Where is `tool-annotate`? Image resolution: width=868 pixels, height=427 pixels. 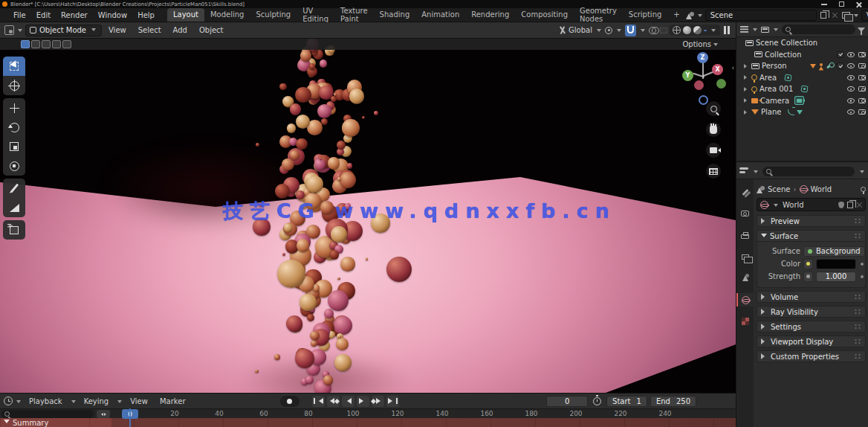
tool-annotate is located at coordinates (14, 188).